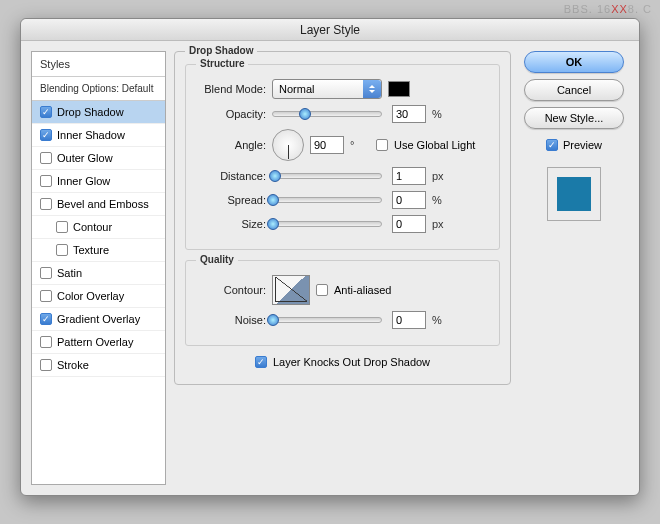 The height and width of the screenshot is (524, 660). What do you see at coordinates (222, 64) in the screenshot?
I see `structure-legend: Structure` at bounding box center [222, 64].